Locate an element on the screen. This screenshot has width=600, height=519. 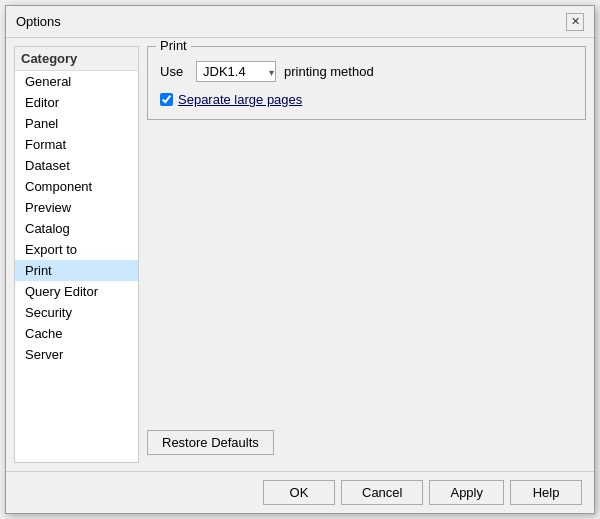
ok-button: OK is located at coordinates (299, 492).